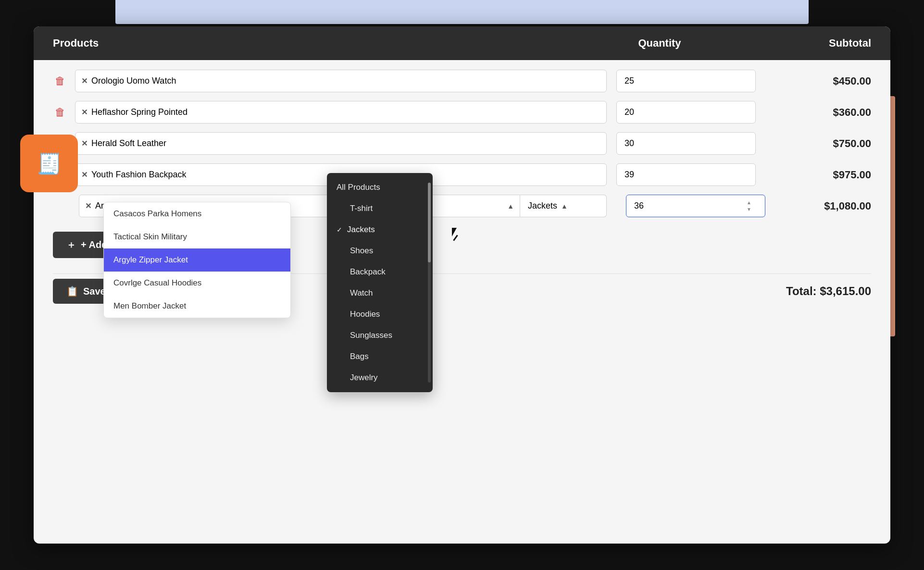  I want to click on category-item-bags: Bags, so click(380, 357).